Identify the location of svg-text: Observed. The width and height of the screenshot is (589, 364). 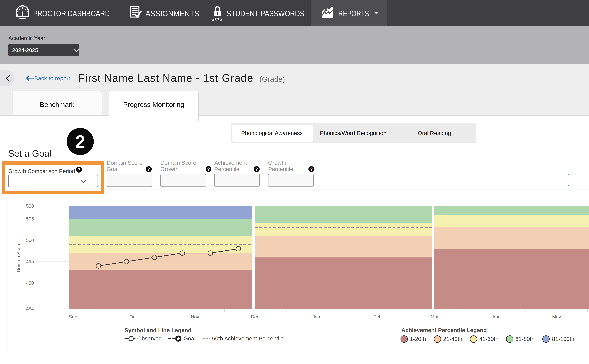
(149, 338).